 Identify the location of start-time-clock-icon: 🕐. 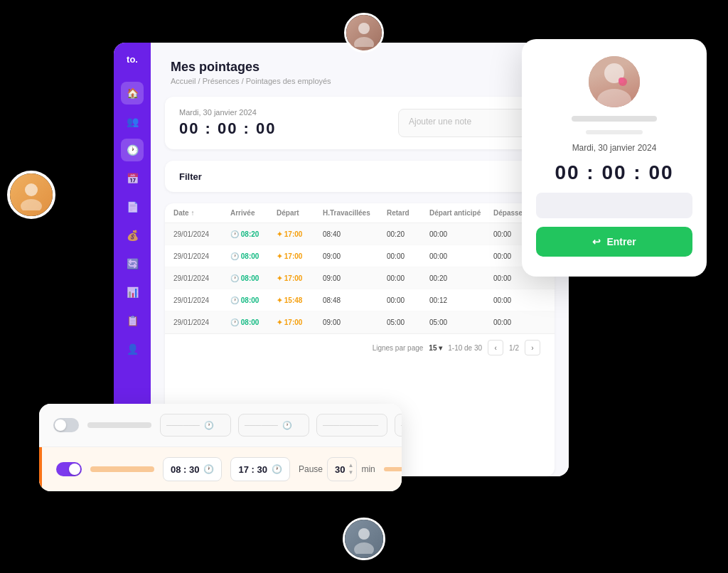
(209, 469).